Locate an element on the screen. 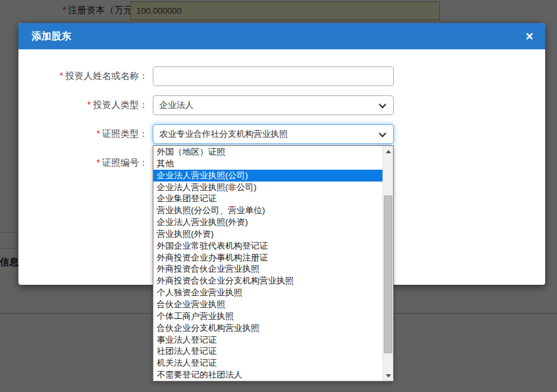 The image size is (557, 392). investor-name-label-text: 投资人姓名或名称： is located at coordinates (107, 76).